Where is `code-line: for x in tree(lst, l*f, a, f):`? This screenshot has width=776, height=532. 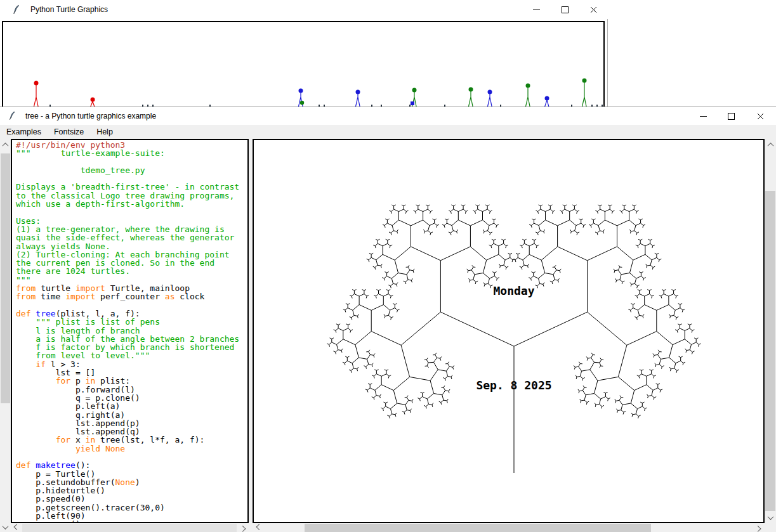
code-line: for x in tree(lst, l*f, a, f): is located at coordinates (128, 440).